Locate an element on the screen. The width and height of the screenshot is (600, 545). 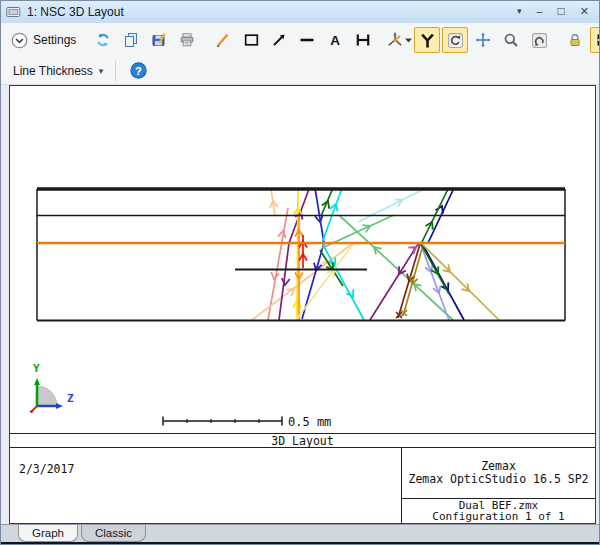
y-axis-view-icon is located at coordinates (428, 40).